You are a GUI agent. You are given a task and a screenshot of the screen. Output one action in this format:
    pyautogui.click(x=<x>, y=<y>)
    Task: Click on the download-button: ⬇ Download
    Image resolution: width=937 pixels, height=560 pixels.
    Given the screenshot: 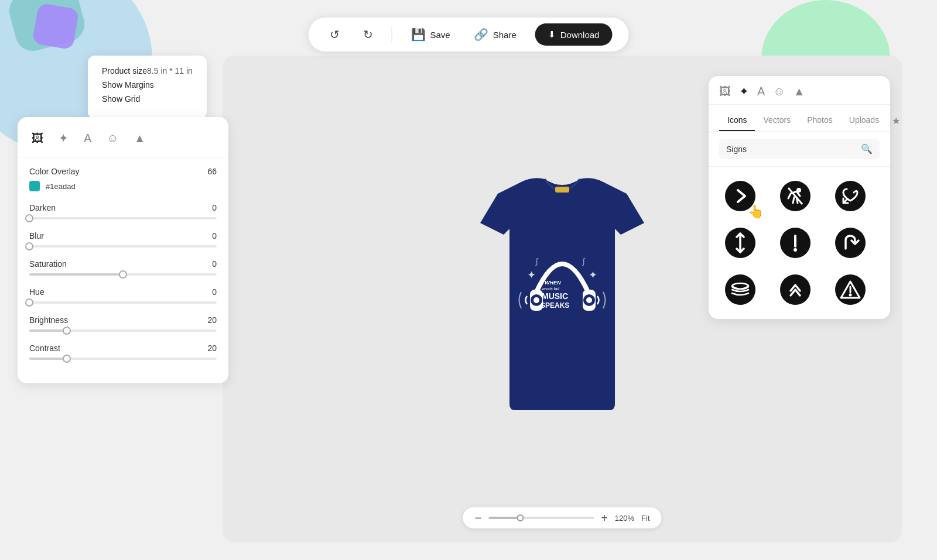 What is the action you would take?
    pyautogui.click(x=574, y=35)
    